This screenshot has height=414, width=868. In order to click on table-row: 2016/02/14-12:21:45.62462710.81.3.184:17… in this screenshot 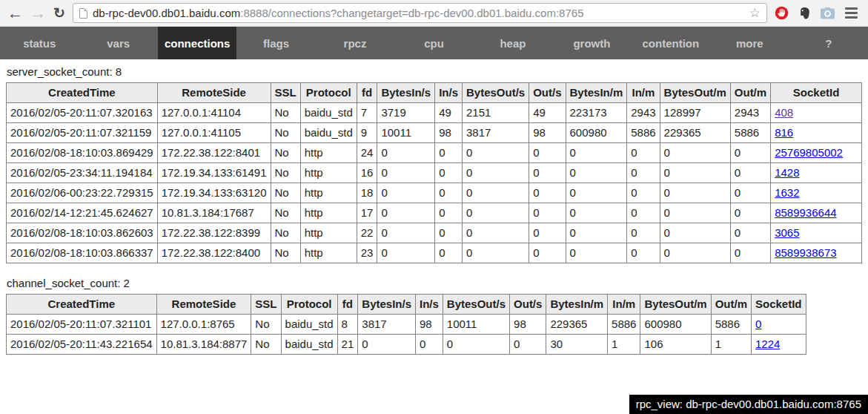, I will do `click(434, 214)`.